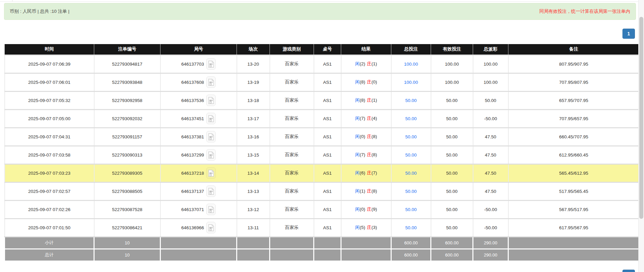 Image resolution: width=644 pixels, height=272 pixels. Describe the element at coordinates (363, 155) in the screenshot. I see `result-player-count: (7)` at that location.